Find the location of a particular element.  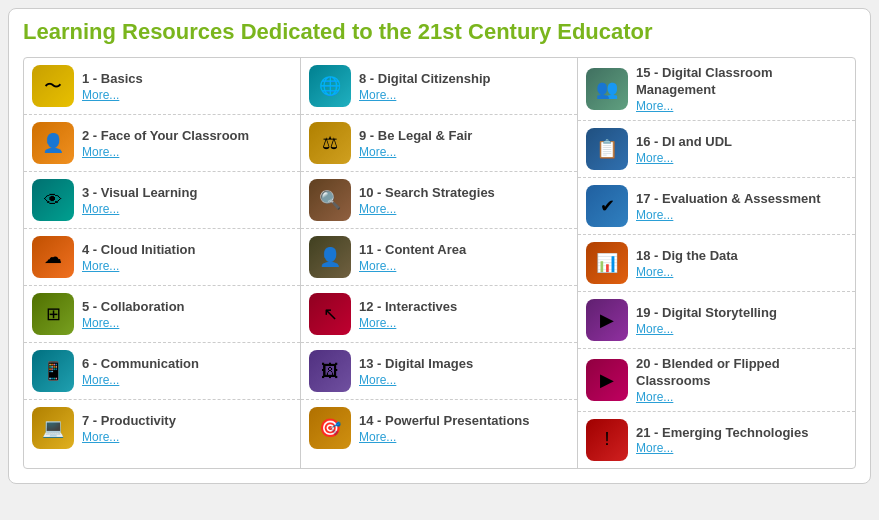

item-text-19: 19 - Digital StorytellingMore... is located at coordinates (706, 320).